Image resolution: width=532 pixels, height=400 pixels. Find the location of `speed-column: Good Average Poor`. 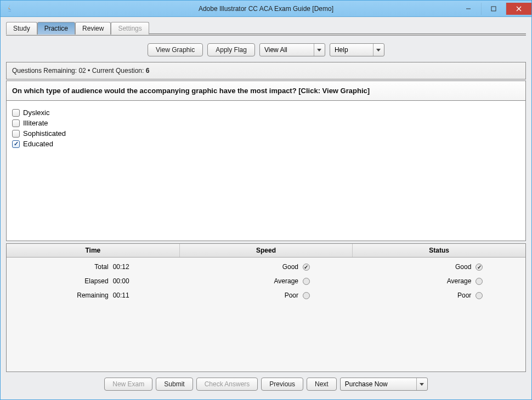

speed-column: Good Average Poor is located at coordinates (265, 315).